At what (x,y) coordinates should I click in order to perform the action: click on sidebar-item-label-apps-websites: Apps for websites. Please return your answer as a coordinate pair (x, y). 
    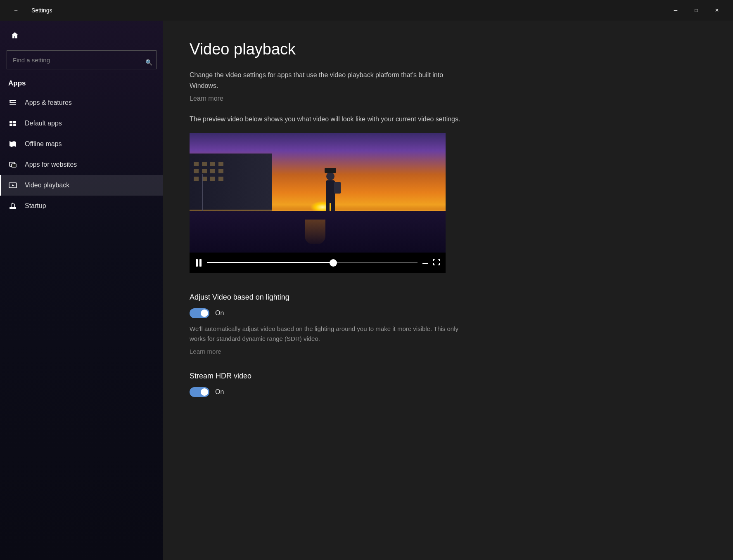
    Looking at the image, I should click on (51, 165).